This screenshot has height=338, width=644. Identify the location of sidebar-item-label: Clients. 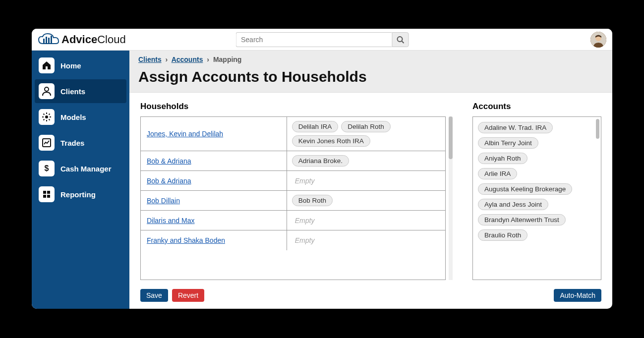
(73, 91).